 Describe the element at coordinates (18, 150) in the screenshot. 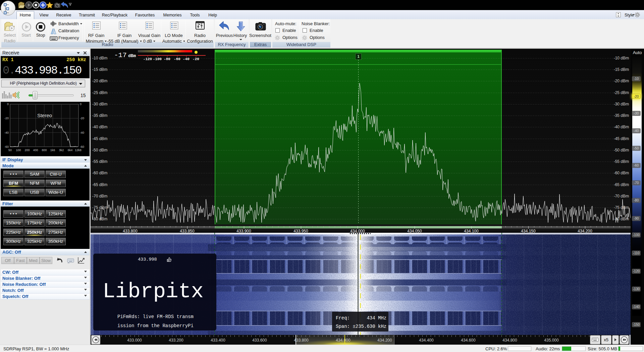

I see `svg-text: 100` at that location.